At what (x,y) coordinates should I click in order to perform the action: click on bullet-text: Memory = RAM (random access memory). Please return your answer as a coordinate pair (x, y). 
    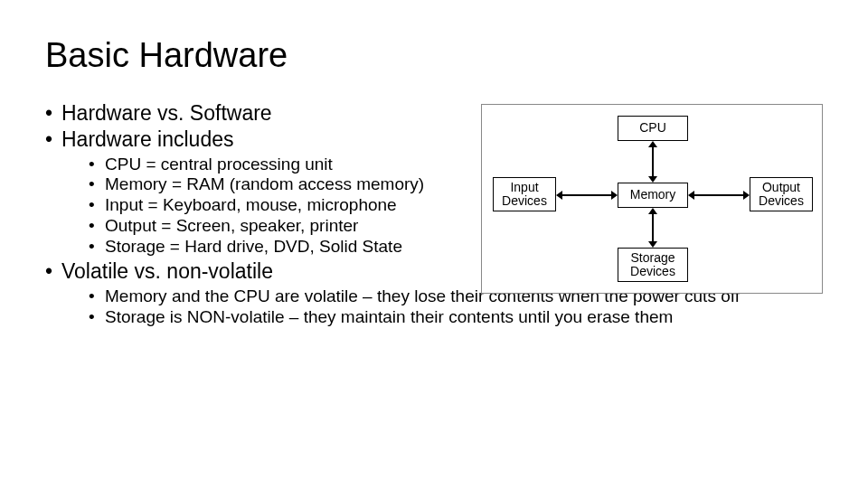
    Looking at the image, I should click on (264, 184).